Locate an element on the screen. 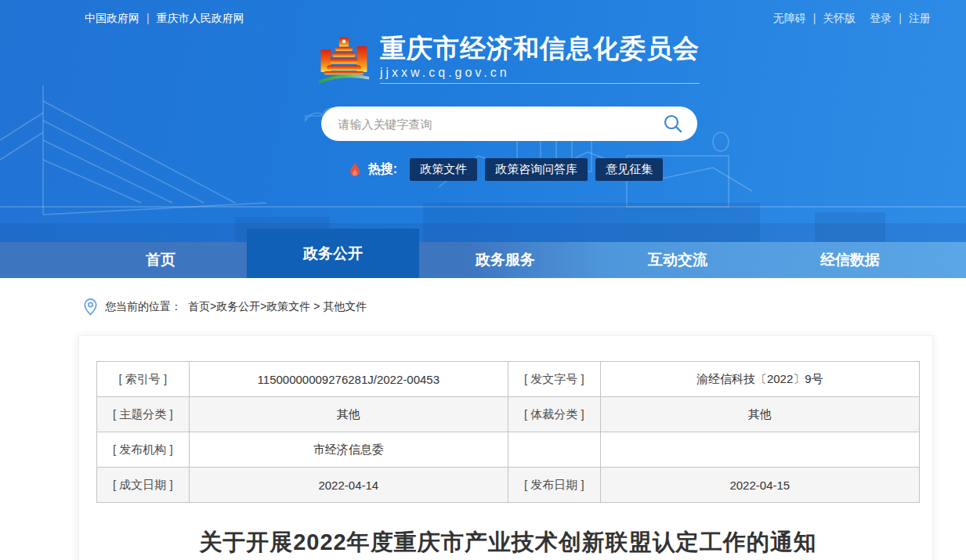 The width and height of the screenshot is (966, 560). meta-value-empty is located at coordinates (760, 450).